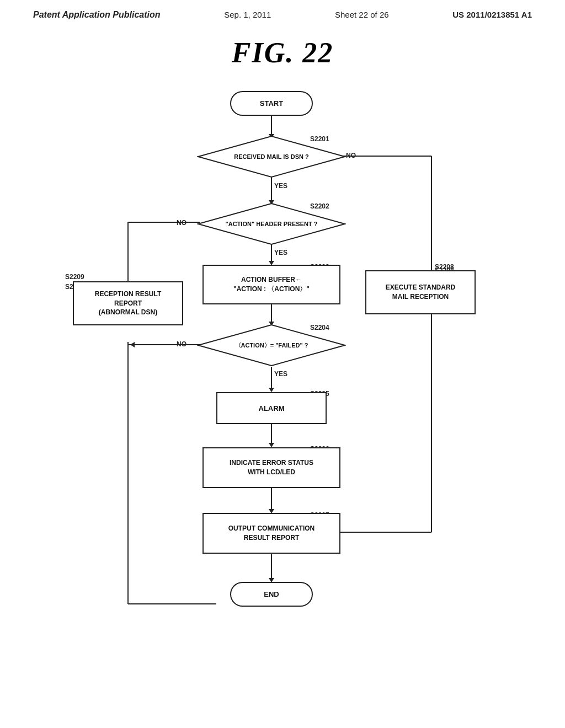  Describe the element at coordinates (281, 186) in the screenshot. I see `s2201-yes-label: YES` at that location.